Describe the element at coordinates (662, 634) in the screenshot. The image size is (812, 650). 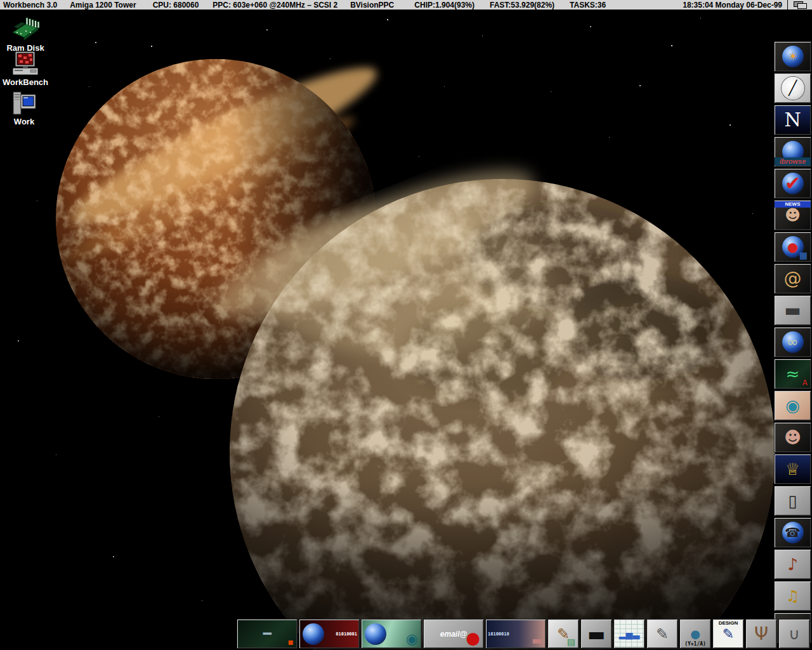
I see `wordprocessor-glyph: ✎` at that location.